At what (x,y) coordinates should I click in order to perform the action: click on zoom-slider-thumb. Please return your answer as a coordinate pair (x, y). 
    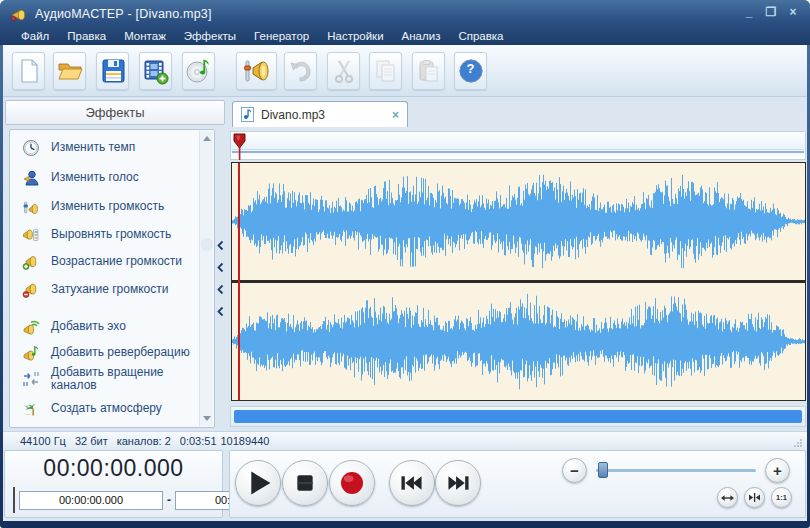
    Looking at the image, I should click on (603, 470).